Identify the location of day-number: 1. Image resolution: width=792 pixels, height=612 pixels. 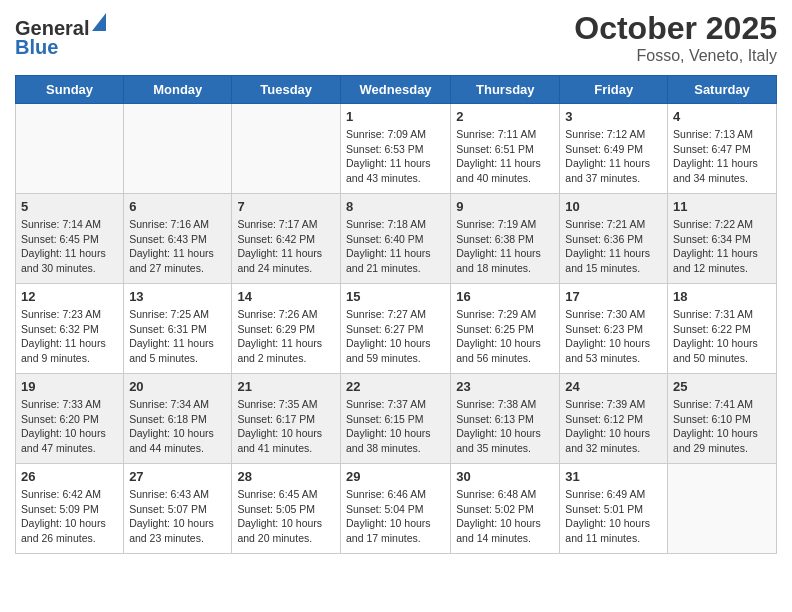
(396, 116).